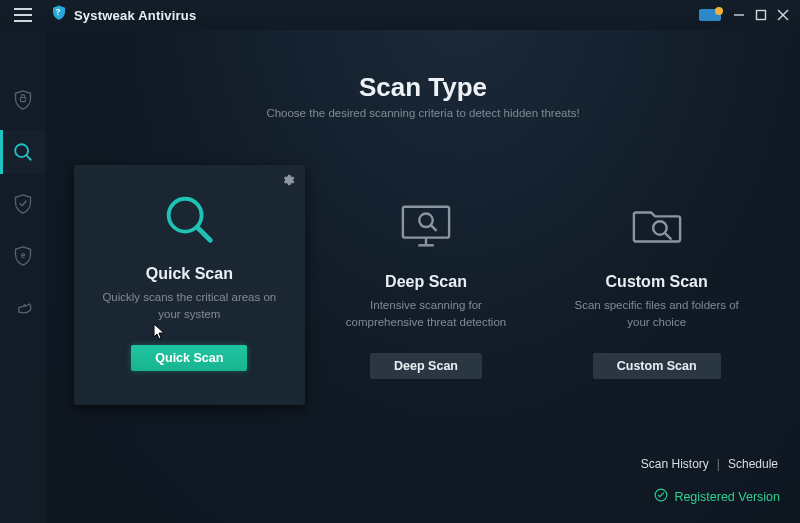 Image resolution: width=800 pixels, height=523 pixels. I want to click on card-title: Custom Scan, so click(656, 282).